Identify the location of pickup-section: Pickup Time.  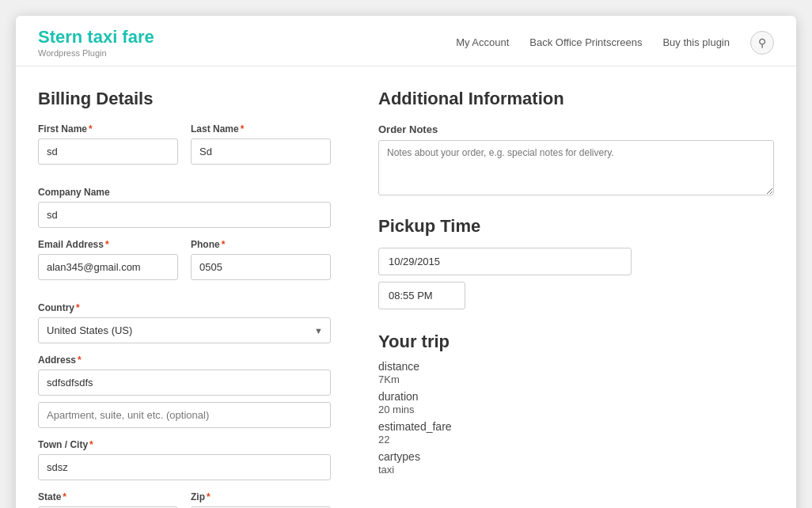
(576, 263).